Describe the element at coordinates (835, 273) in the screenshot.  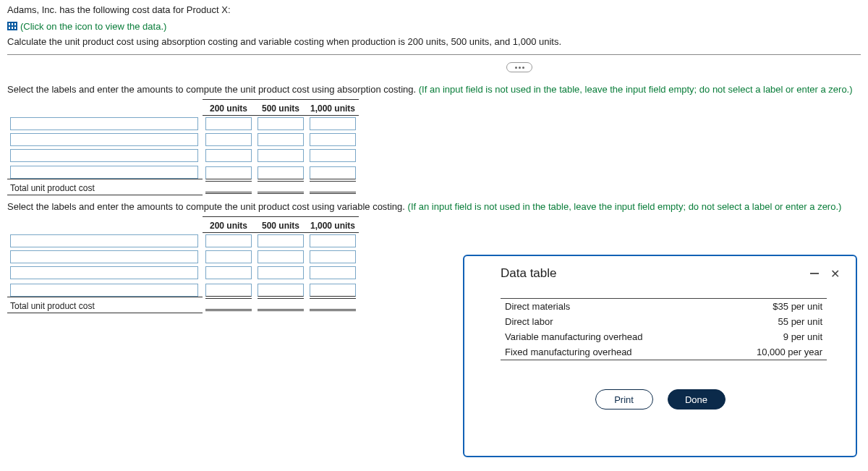
I see `close-icon: ✕` at that location.